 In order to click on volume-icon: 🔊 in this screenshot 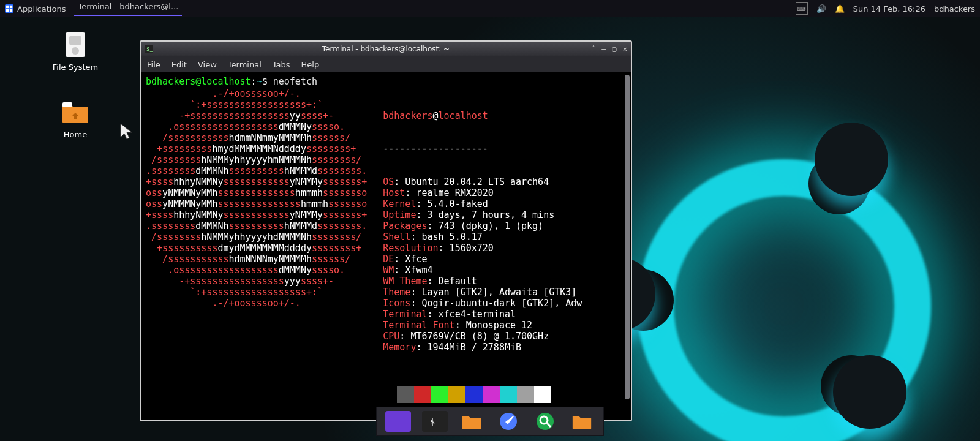, I will do `click(821, 9)`.